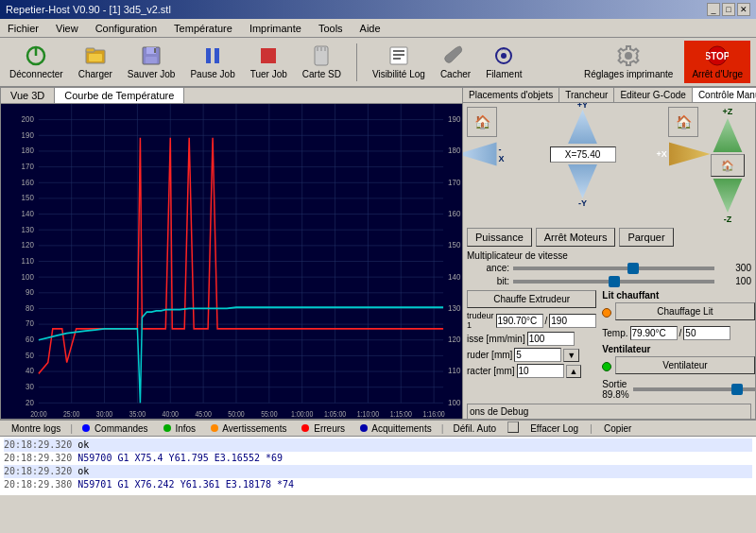  I want to click on menu-temperature: Température, so click(203, 28).